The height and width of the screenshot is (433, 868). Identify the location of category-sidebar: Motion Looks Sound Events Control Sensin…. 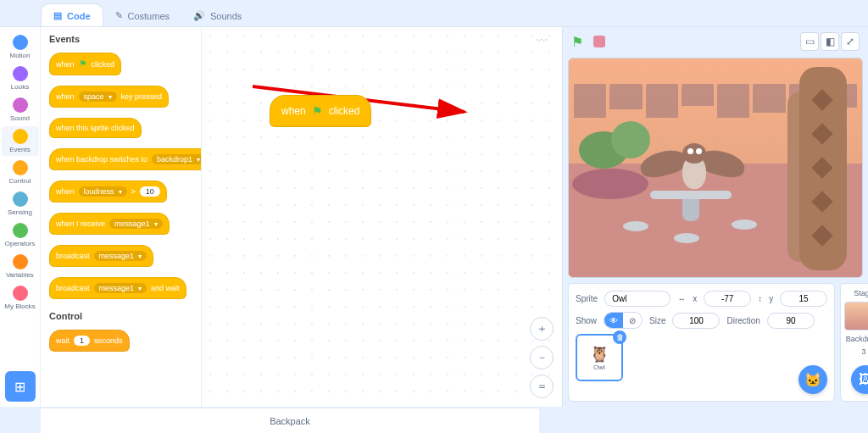
(20, 217).